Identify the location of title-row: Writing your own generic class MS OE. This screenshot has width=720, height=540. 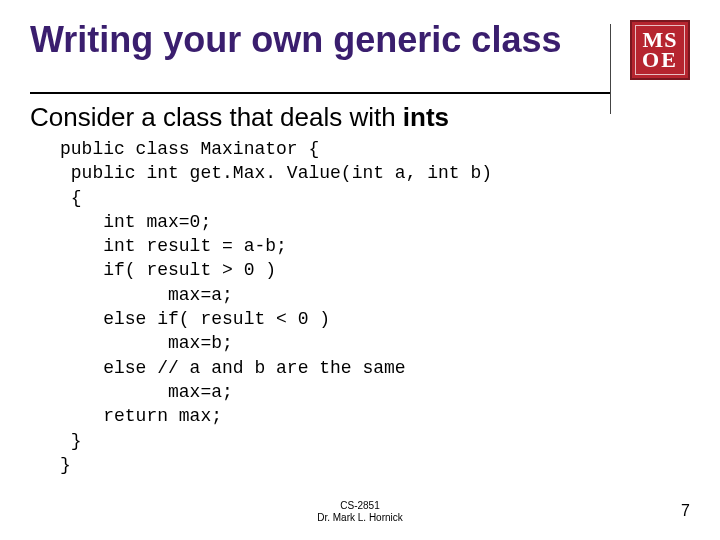
(360, 50).